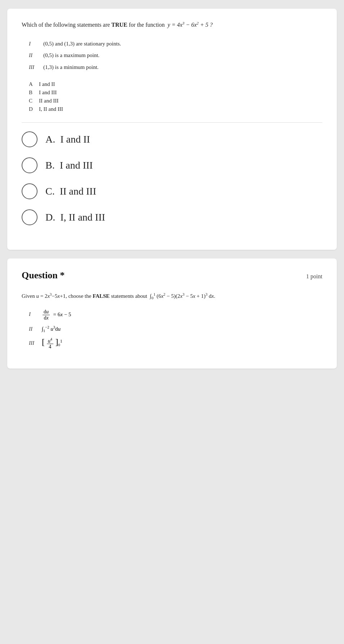 The image size is (344, 644). Describe the element at coordinates (176, 101) in the screenshot. I see `option-row-c: C II and III` at that location.